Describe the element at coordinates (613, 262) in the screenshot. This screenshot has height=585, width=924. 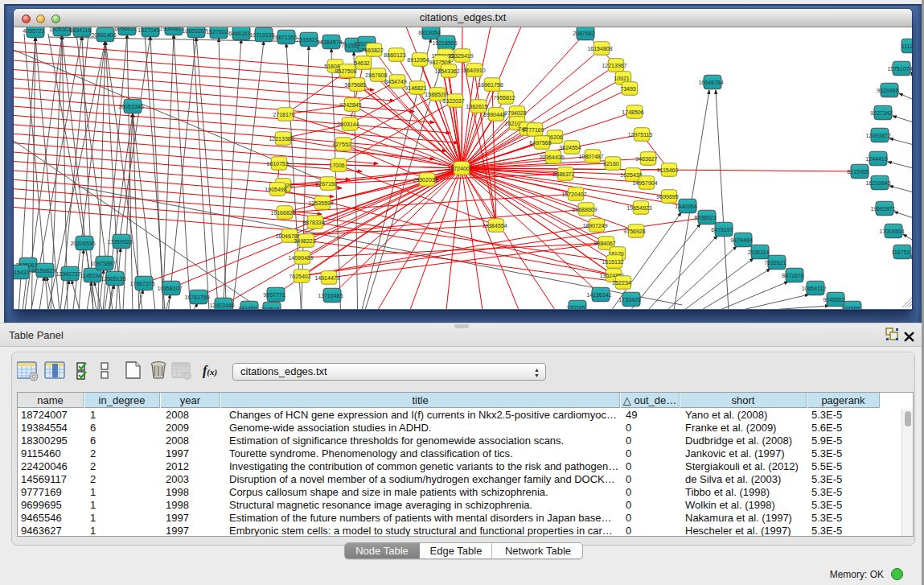
I see `svg-text: 1615132` at that location.